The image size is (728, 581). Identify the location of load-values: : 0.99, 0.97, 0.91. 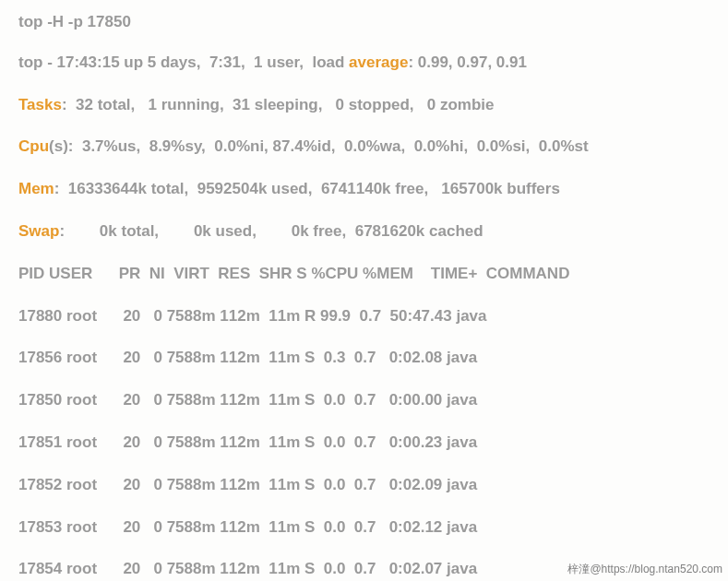
(467, 63).